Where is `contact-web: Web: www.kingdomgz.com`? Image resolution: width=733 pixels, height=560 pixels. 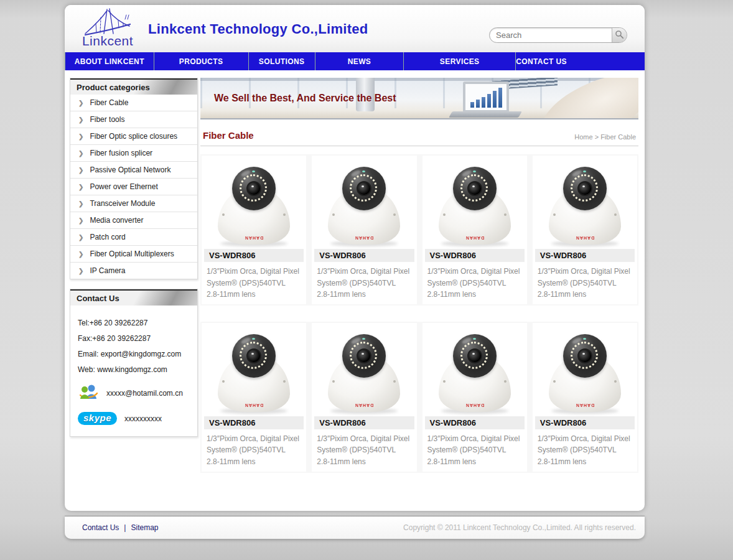 contact-web: Web: www.kingdomgz.com is located at coordinates (134, 370).